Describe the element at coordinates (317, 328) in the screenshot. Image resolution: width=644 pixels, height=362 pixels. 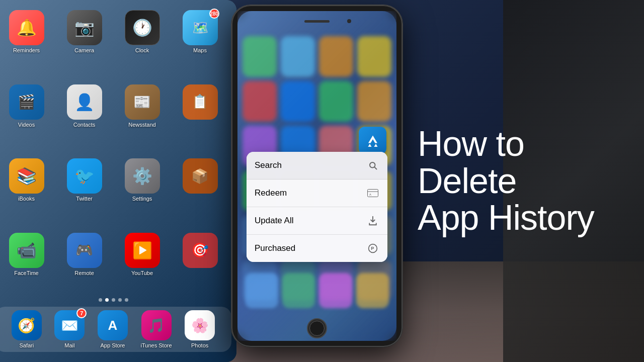
I see `iphone-home-button-inner` at that location.